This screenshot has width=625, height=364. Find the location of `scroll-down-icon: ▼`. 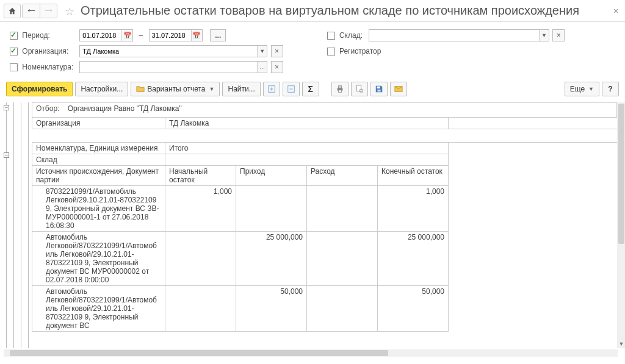

scroll-down-icon: ▼ is located at coordinates (621, 344).